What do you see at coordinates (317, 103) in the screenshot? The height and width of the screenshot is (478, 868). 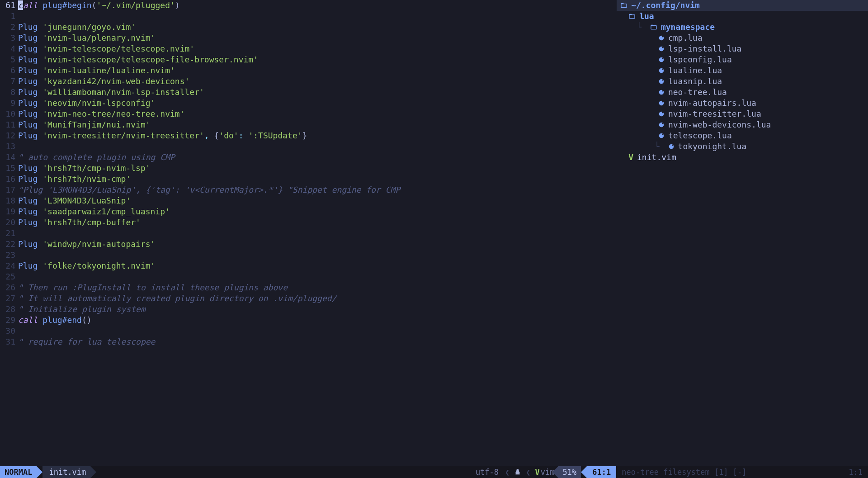 I see `code-line: Plug 'neovim/nvim-lspconfig'` at bounding box center [317, 103].